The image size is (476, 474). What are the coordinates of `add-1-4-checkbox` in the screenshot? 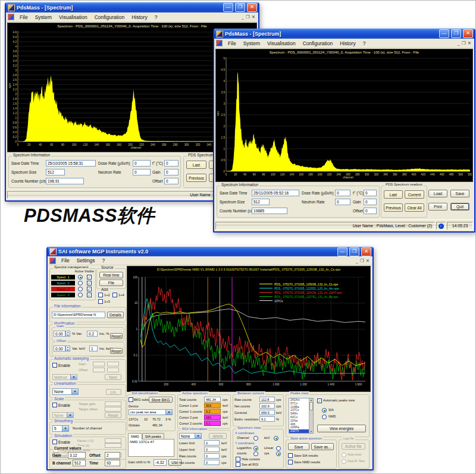 It's located at (115, 295).